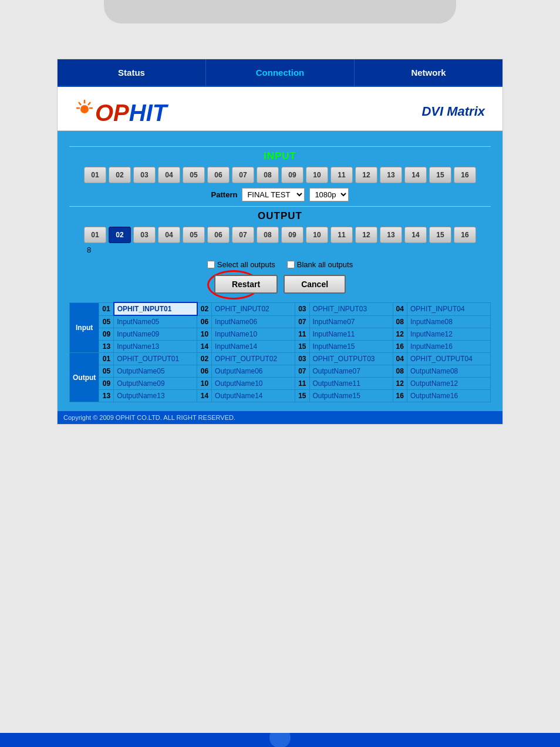 The width and height of the screenshot is (560, 747). Describe the element at coordinates (342, 235) in the screenshot. I see `output-btn-11: 11` at that location.